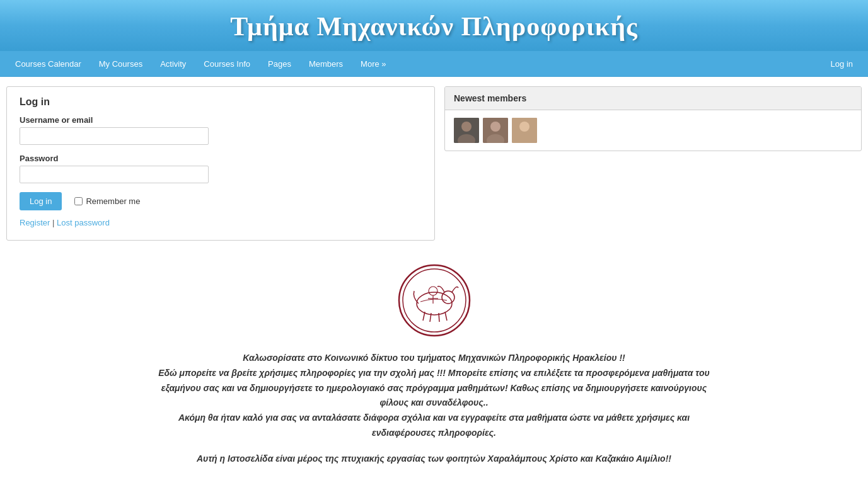 This screenshot has width=868, height=490. Describe the element at coordinates (373, 64) in the screenshot. I see `nav-more: More »` at that location.